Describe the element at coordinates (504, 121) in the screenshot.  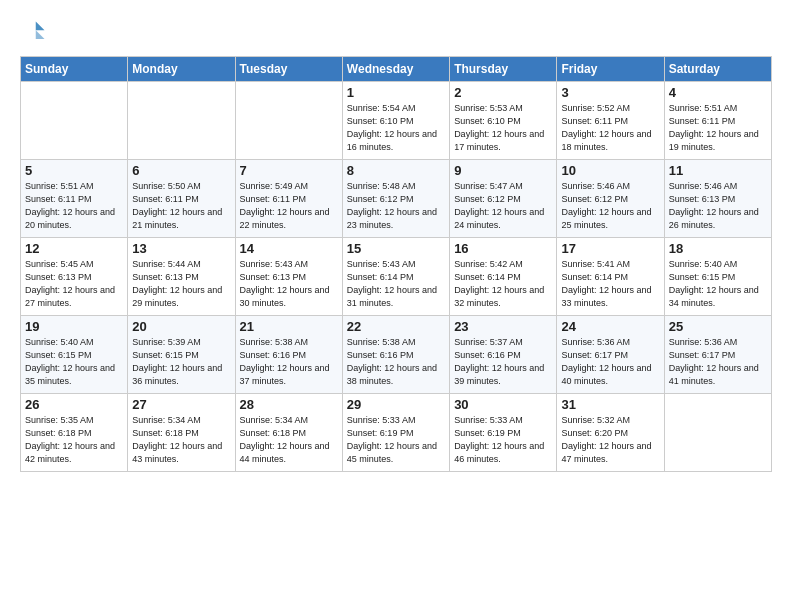
I see `day-cell: 2Sunrise: 5:53 AM Sunset: 6:10 PM Daylig…` at that location.